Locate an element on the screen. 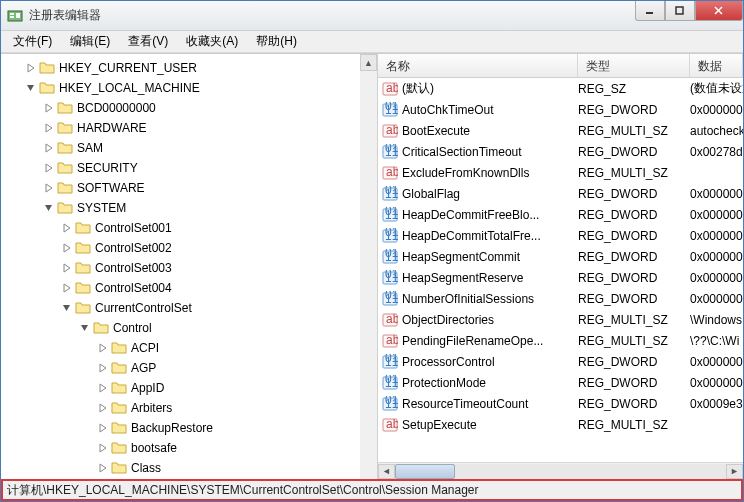  tree-cs002: ControlSet002 is located at coordinates (189, 248).